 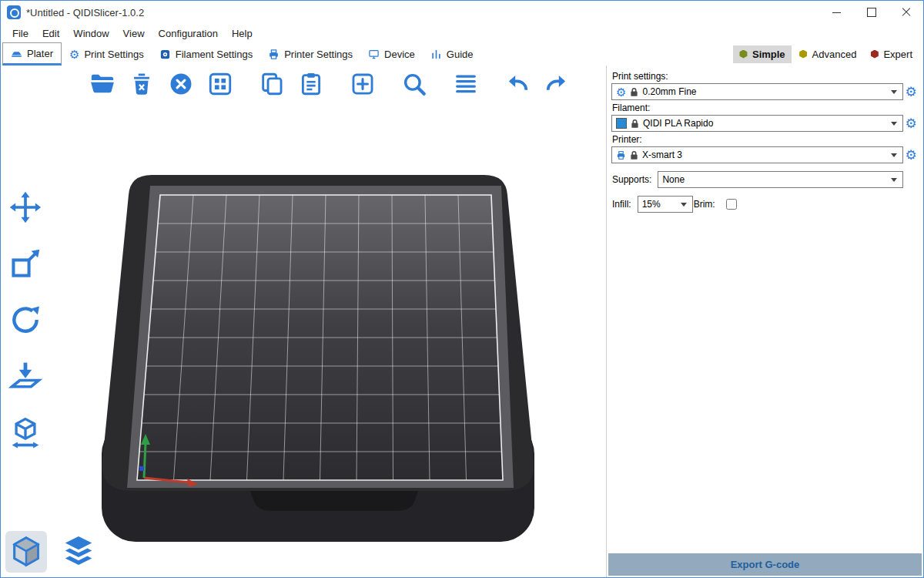 What do you see at coordinates (765, 108) in the screenshot?
I see `filament-label: Filament:` at bounding box center [765, 108].